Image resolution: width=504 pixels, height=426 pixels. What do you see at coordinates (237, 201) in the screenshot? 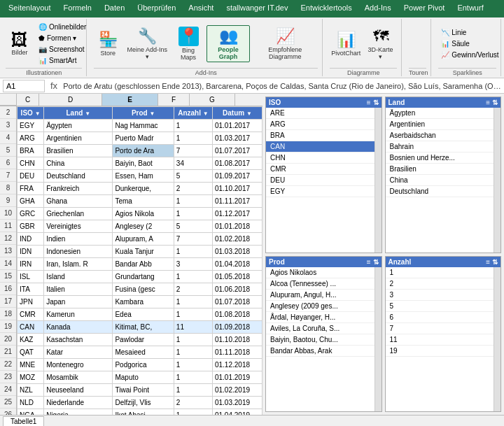
I see `cell-6-4: 01.11.2017` at bounding box center [237, 201].